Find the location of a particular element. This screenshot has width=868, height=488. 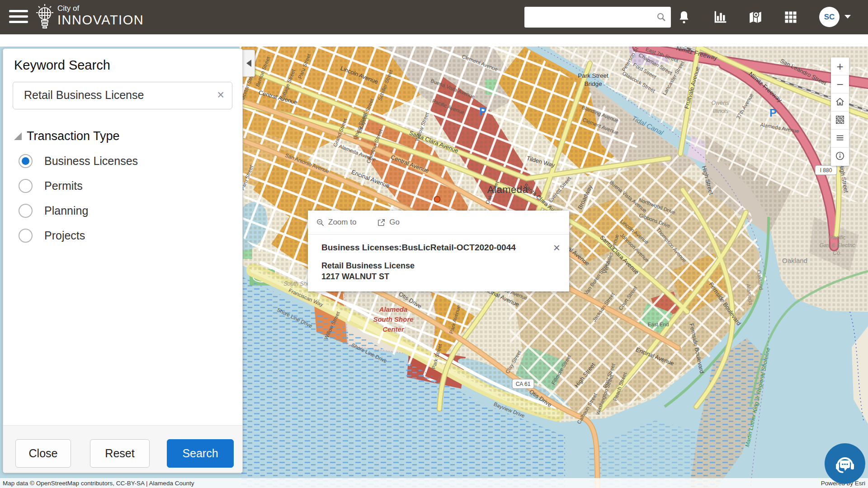

notifications-button is located at coordinates (684, 17).